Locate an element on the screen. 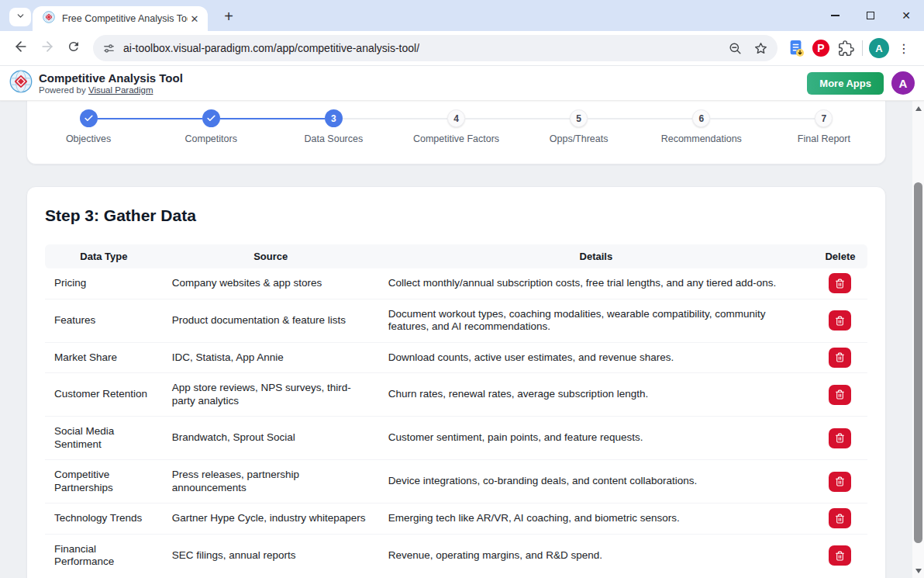 The height and width of the screenshot is (578, 924). url-text: ai-toolbox.visual-paradigm.com/app/compe… is located at coordinates (271, 48).